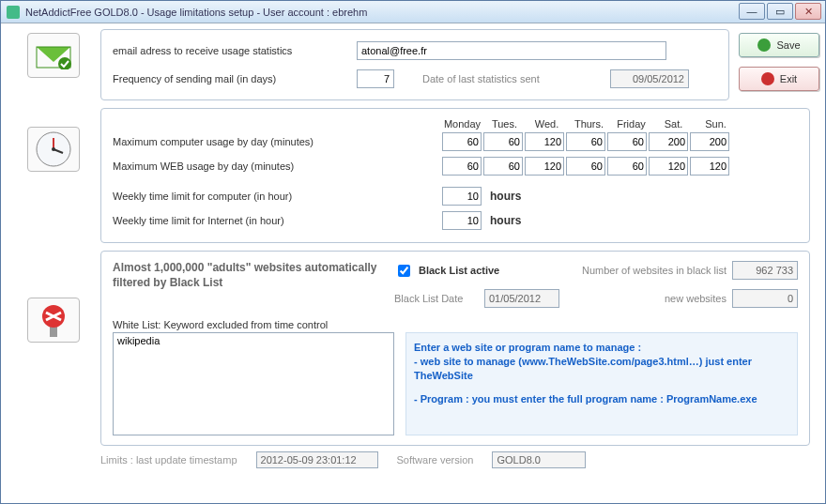  Describe the element at coordinates (710, 166) in the screenshot. I see `web-sun` at that location.